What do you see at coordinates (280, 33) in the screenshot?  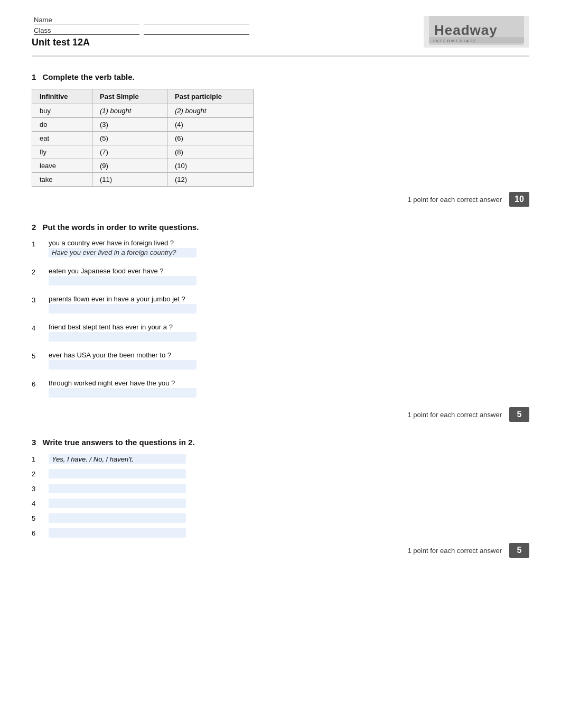 I see `page-header: Name Class Unit test 12A Headway INTERME…` at bounding box center [280, 33].